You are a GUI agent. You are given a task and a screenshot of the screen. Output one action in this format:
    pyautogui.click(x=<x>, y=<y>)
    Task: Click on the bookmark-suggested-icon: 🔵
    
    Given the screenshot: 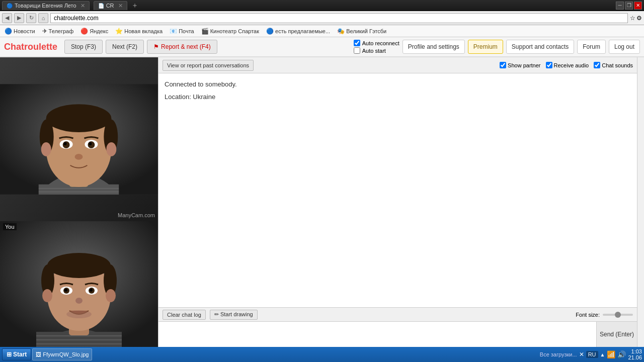 What is the action you would take?
    pyautogui.click(x=270, y=31)
    